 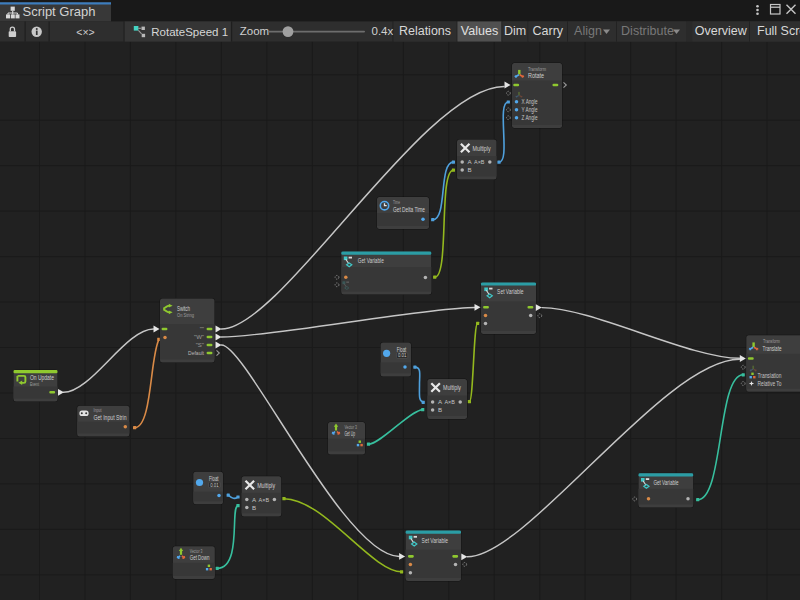 What do you see at coordinates (515, 31) in the screenshot?
I see `svg-text: Dim` at bounding box center [515, 31].